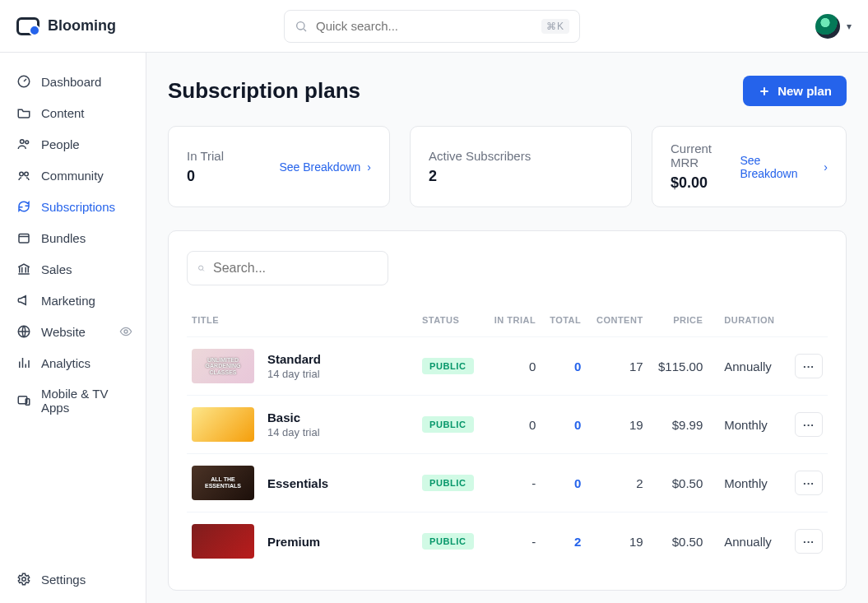 The width and height of the screenshot is (868, 603). I want to click on sidebar-item-people: People, so click(74, 144).